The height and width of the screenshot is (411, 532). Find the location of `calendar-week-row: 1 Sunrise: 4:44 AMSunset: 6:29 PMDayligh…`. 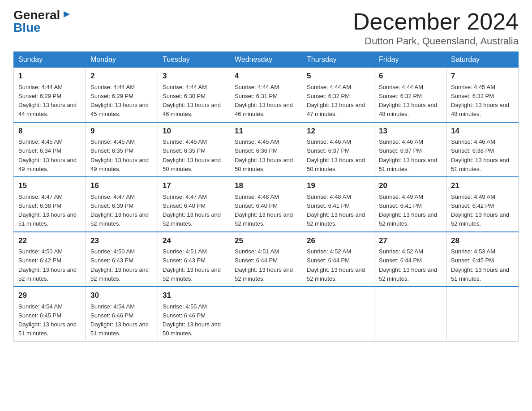

calendar-week-row: 1 Sunrise: 4:44 AMSunset: 6:29 PMDayligh… is located at coordinates (266, 95).